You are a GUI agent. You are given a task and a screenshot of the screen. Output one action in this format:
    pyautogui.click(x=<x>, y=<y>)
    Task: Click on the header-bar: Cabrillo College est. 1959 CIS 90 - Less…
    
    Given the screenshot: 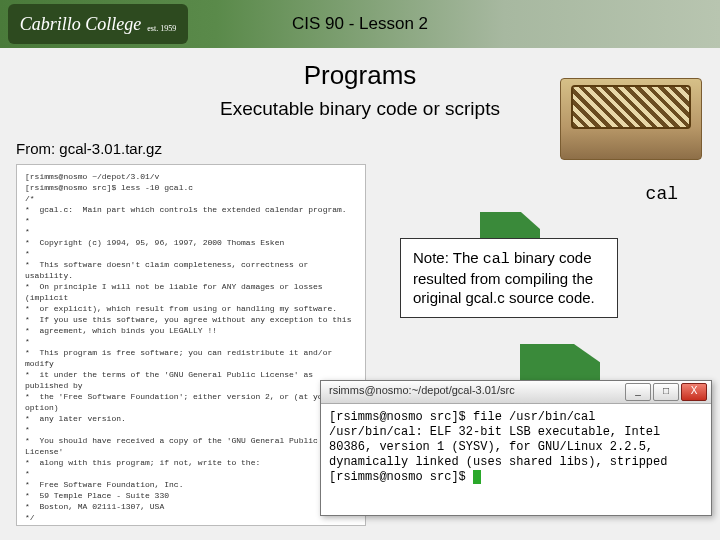 What is the action you would take?
    pyautogui.click(x=360, y=24)
    